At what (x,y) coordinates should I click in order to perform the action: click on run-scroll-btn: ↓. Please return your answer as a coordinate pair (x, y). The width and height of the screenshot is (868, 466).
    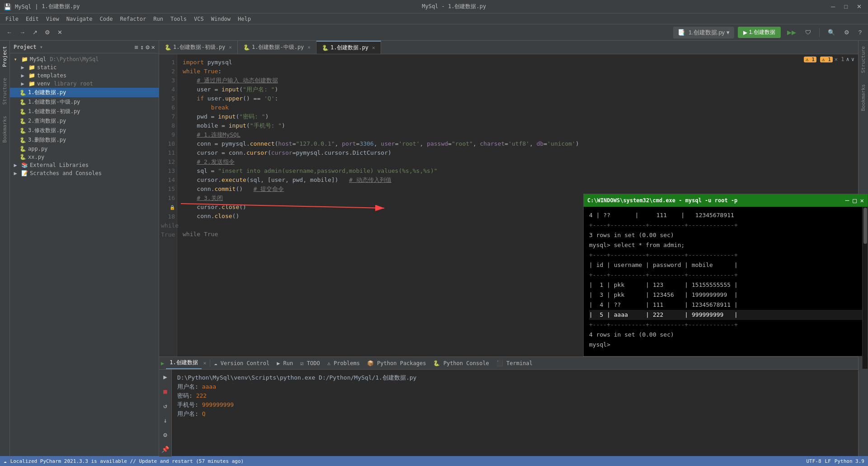
    Looking at the image, I should click on (165, 420).